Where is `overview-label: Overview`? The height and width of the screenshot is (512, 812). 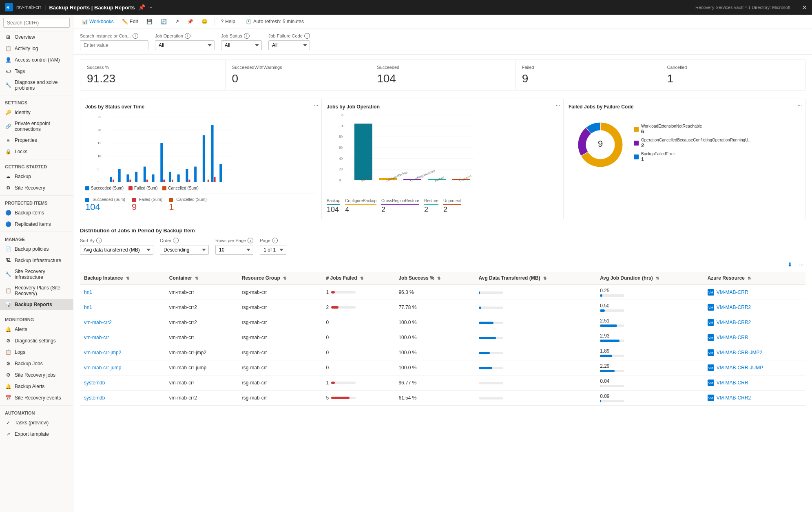 overview-label: Overview is located at coordinates (25, 37).